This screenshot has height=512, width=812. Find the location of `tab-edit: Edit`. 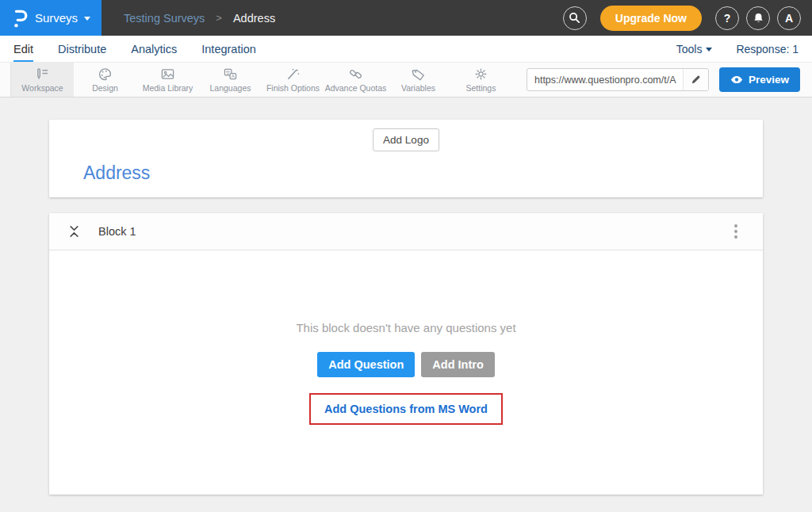

tab-edit: Edit is located at coordinates (24, 49).